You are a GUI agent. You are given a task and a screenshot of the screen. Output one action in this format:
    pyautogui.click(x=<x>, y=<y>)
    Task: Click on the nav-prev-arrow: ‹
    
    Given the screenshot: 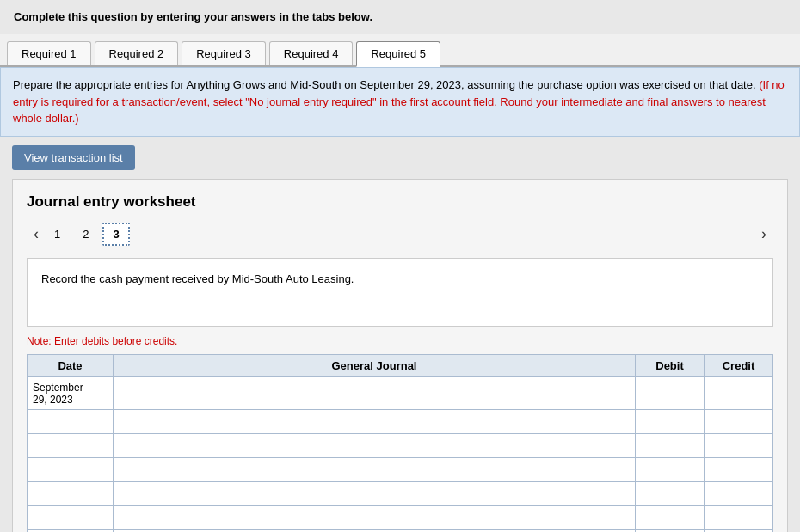 What is the action you would take?
    pyautogui.click(x=36, y=234)
    